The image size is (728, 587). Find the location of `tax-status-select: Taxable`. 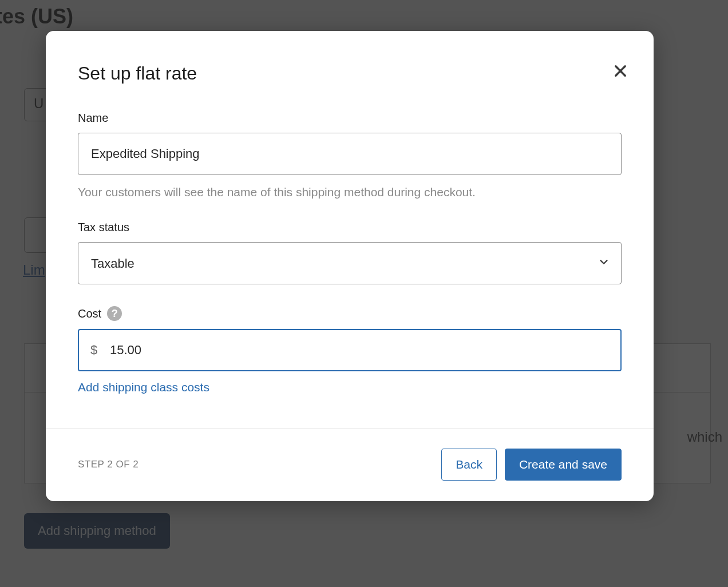

tax-status-select: Taxable is located at coordinates (350, 263).